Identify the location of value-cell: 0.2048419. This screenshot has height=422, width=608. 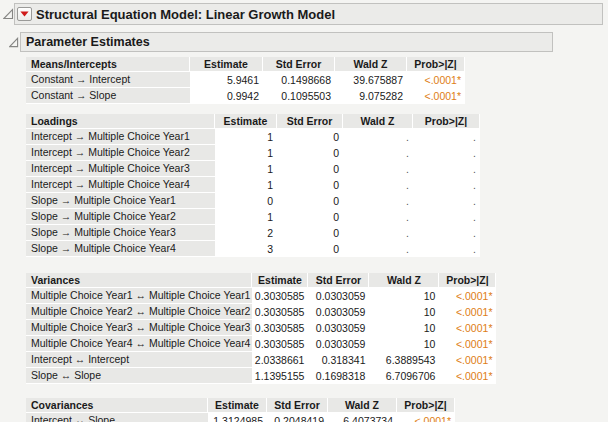
(298, 418).